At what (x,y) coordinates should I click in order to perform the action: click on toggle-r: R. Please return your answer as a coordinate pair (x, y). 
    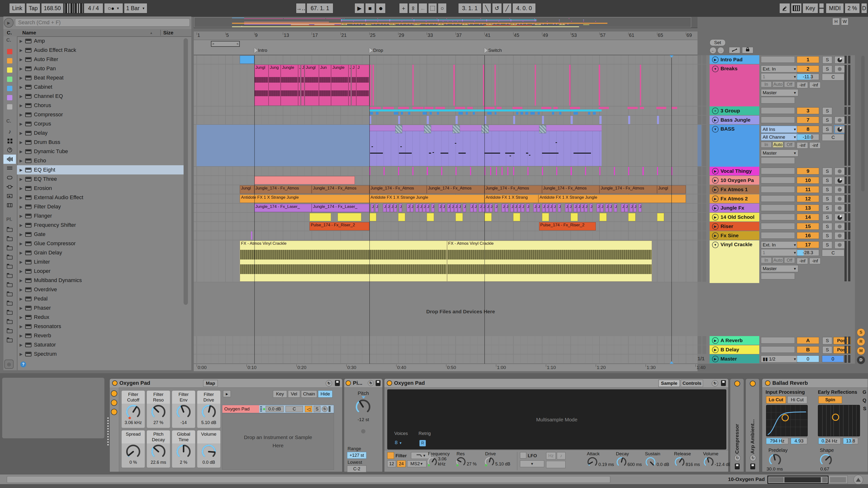
    Looking at the image, I should click on (861, 342).